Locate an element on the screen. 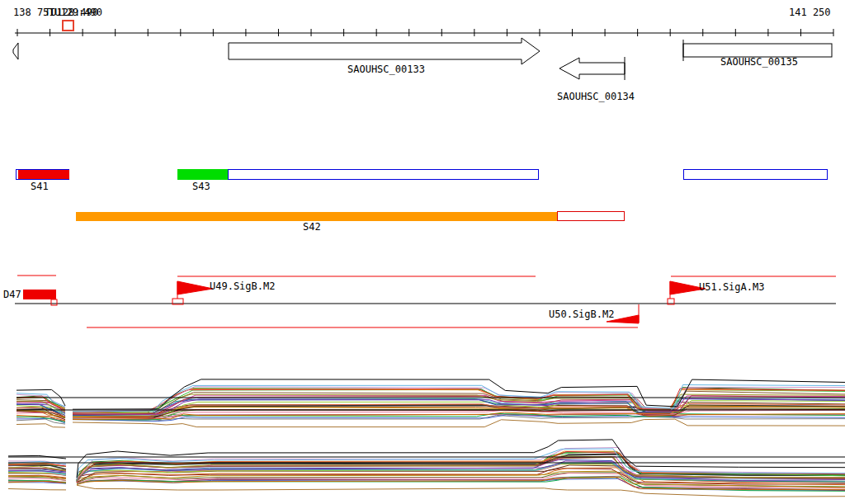  segment-bar-s41 is located at coordinates (43, 175).